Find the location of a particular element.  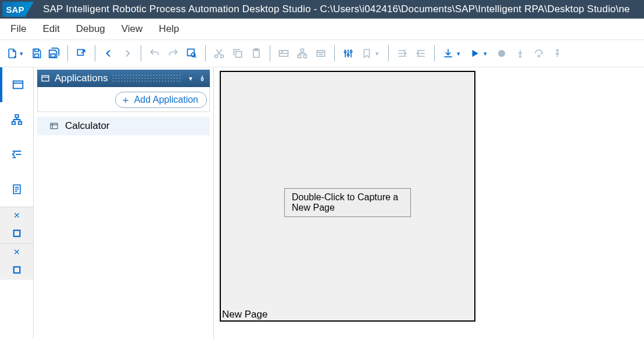

settings-button is located at coordinates (348, 53).